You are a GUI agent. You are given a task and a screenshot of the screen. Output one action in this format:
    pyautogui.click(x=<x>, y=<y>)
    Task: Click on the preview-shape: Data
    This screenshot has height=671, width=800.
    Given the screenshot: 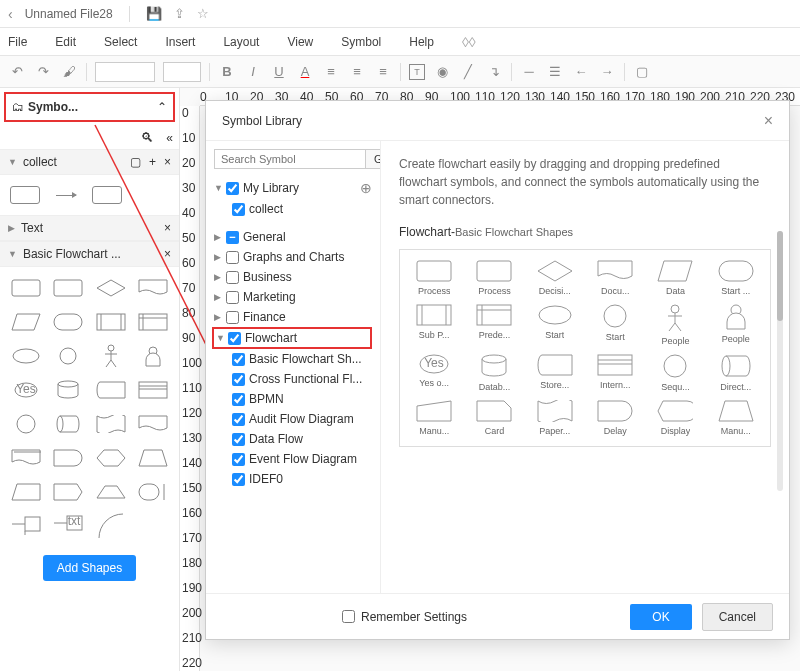 What is the action you would take?
    pyautogui.click(x=675, y=278)
    